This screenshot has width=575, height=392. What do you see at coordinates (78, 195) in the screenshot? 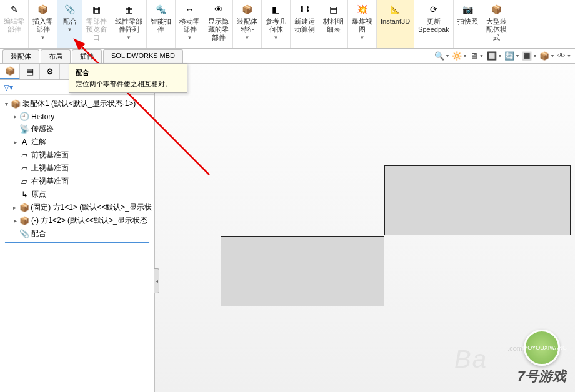
I see `tree-item-6: ↳原点` at bounding box center [78, 195].